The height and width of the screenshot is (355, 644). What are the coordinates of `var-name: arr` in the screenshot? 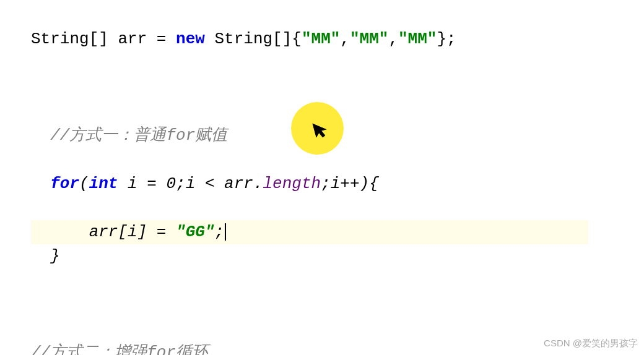 It's located at (133, 39).